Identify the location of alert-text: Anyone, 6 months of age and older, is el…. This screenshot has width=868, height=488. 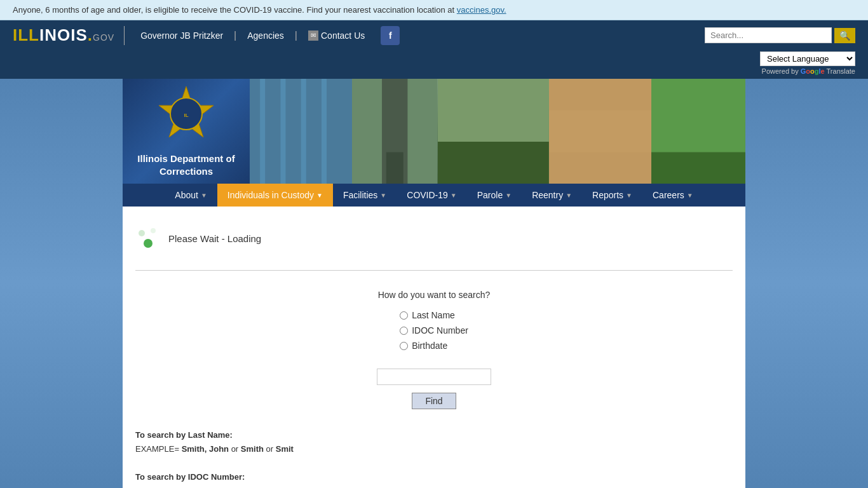
(234, 10).